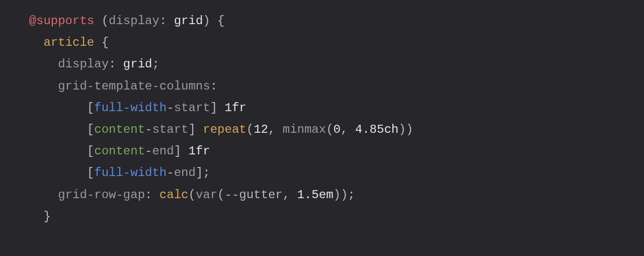  I want to click on at-rule: @supports, so click(62, 21).